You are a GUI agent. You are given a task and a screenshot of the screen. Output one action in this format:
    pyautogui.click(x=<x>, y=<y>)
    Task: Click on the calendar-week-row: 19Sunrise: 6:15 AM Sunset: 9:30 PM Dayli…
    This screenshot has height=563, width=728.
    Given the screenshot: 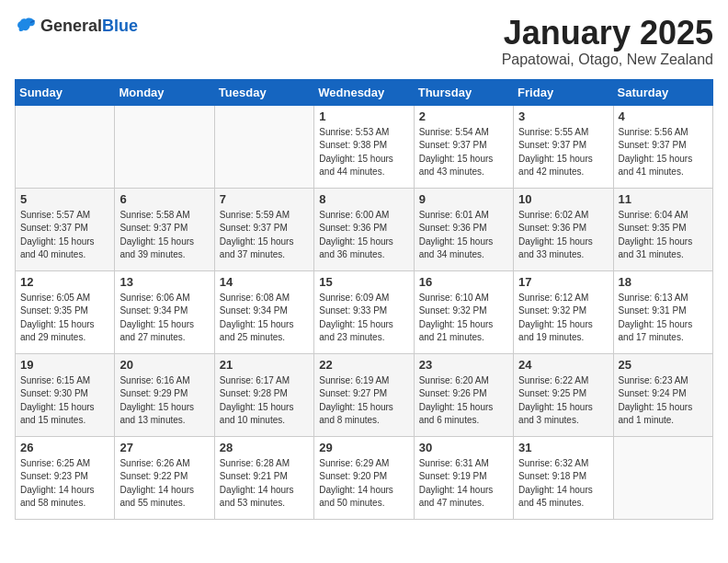 What is the action you would take?
    pyautogui.click(x=364, y=395)
    